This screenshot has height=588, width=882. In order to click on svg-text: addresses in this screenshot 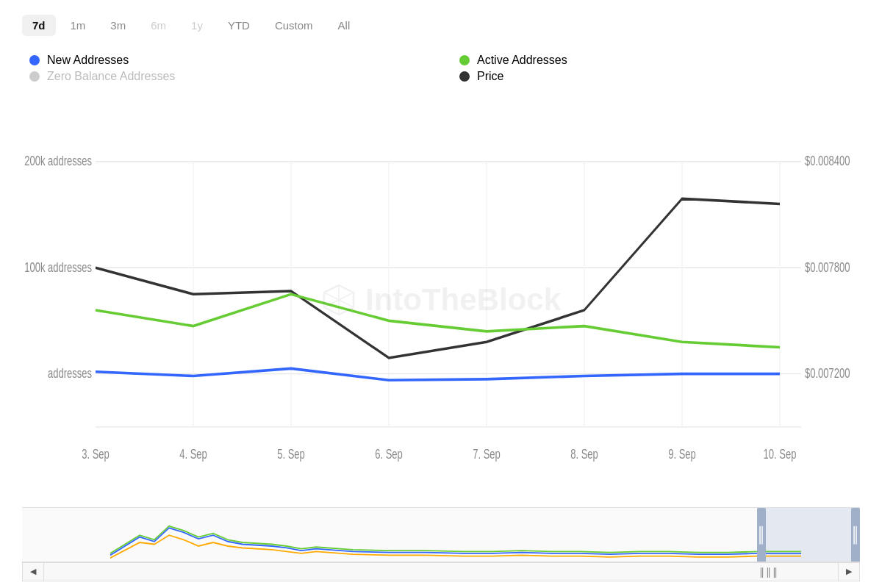, I will do `click(70, 373)`.